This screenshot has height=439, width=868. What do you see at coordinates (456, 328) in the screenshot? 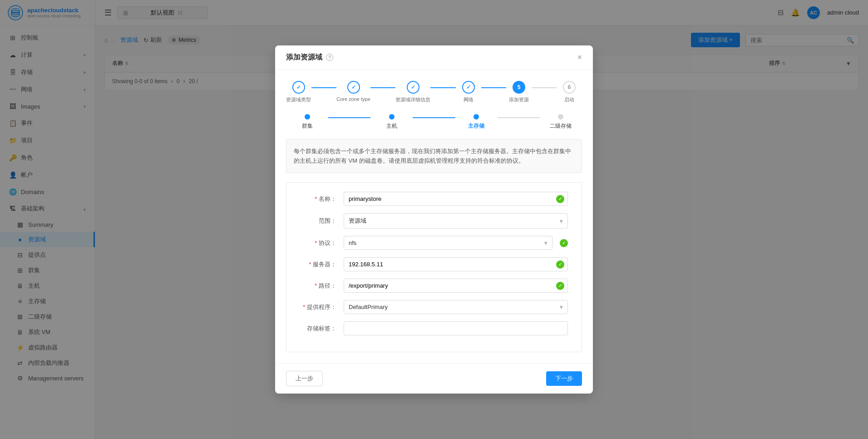
I see `tags-input` at bounding box center [456, 328].